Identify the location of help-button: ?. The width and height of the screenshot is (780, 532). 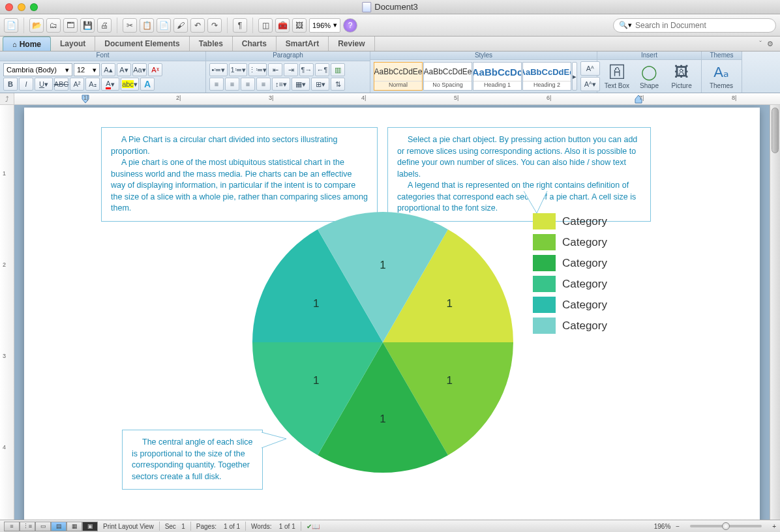
(350, 25).